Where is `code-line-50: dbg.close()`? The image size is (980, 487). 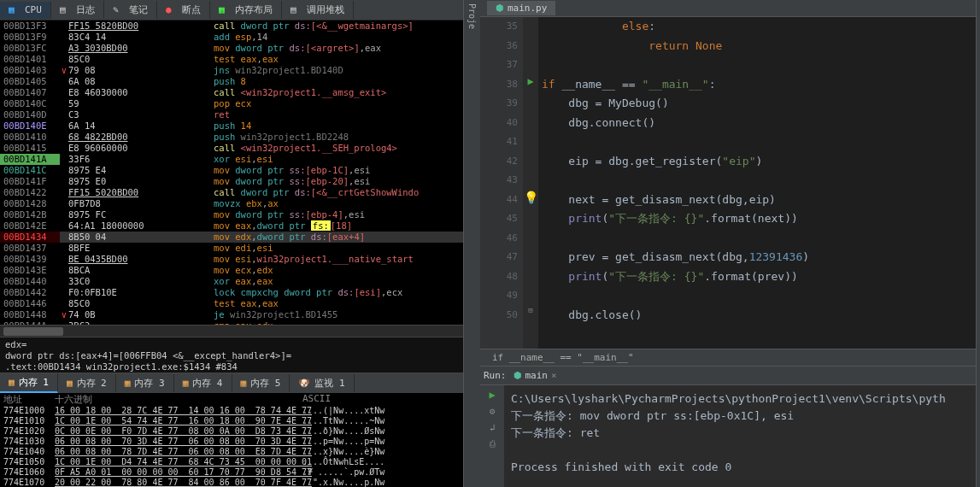 code-line-50: dbg.close() is located at coordinates (757, 316).